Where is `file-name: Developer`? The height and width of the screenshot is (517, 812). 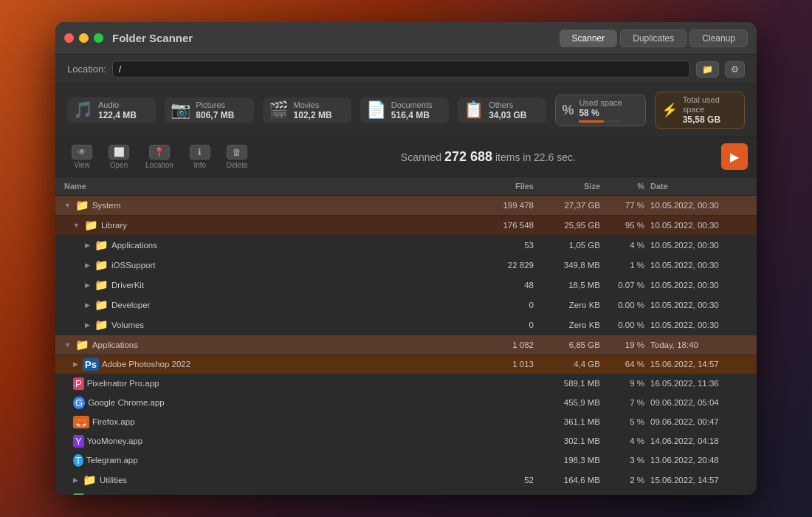 file-name: Developer is located at coordinates (131, 305).